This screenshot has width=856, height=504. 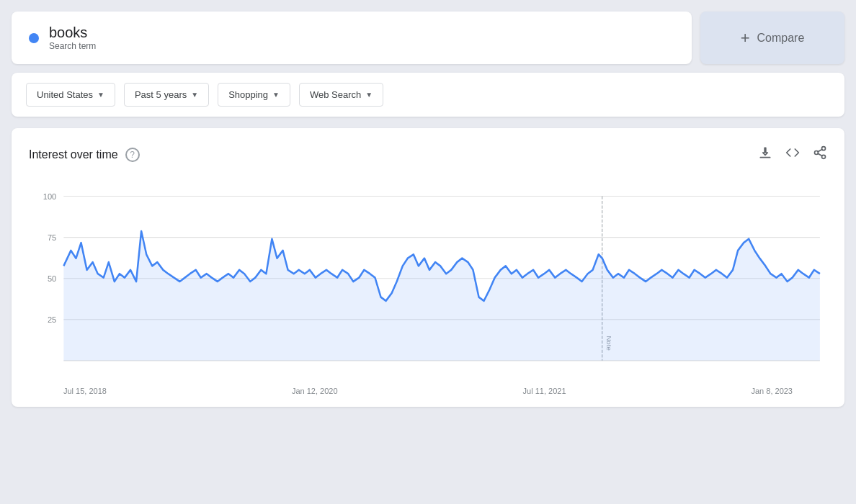 I want to click on x-label-3: Jul 11, 2021, so click(x=545, y=391).